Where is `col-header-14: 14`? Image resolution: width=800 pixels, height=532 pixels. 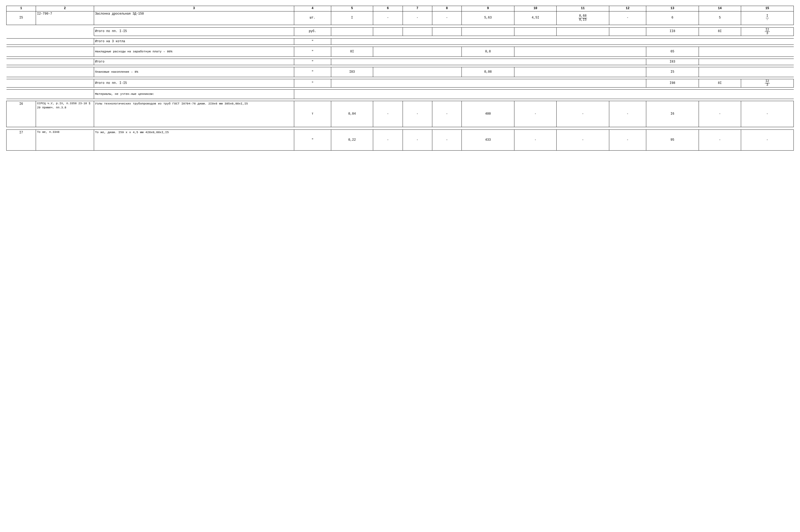 col-header-14: 14 is located at coordinates (720, 9).